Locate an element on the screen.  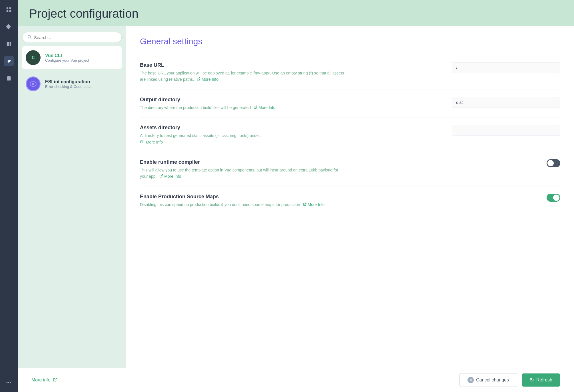
nav-icon-more: ••• is located at coordinates (9, 382).